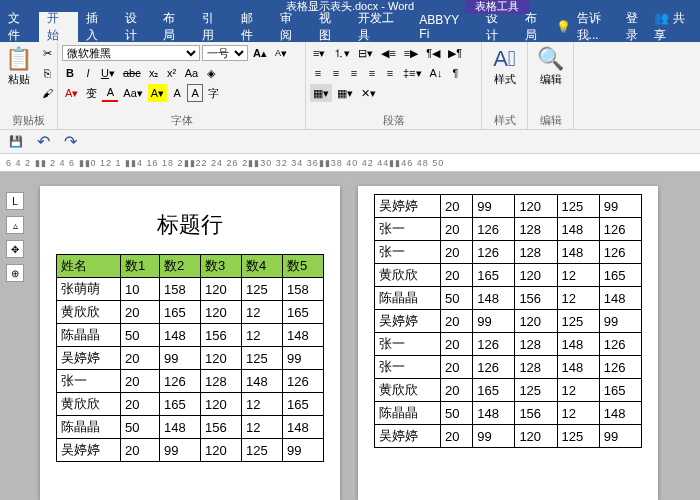 Image resolution: width=700 pixels, height=500 pixels. Describe the element at coordinates (456, 298) in the screenshot. I see `table-cell: 50` at that location.